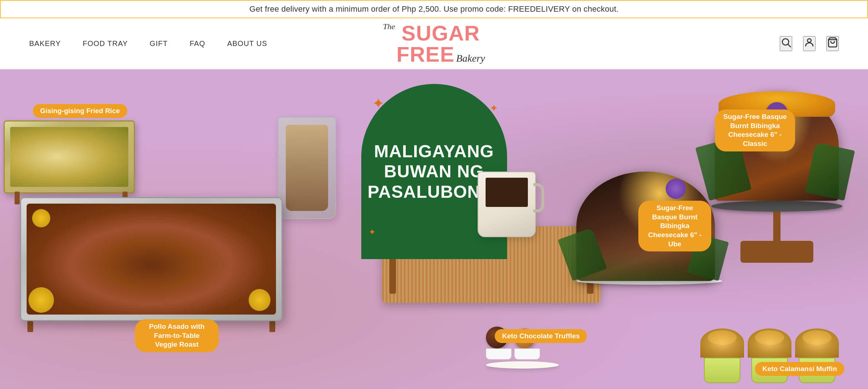 The width and height of the screenshot is (868, 389). What do you see at coordinates (809, 44) in the screenshot?
I see `account-button` at bounding box center [809, 44].